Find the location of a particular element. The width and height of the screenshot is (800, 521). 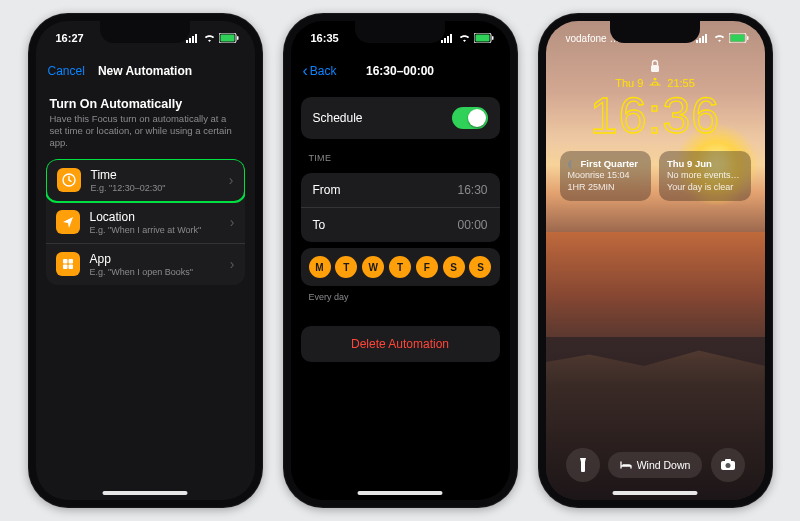

row-title: Time is located at coordinates (155, 175).